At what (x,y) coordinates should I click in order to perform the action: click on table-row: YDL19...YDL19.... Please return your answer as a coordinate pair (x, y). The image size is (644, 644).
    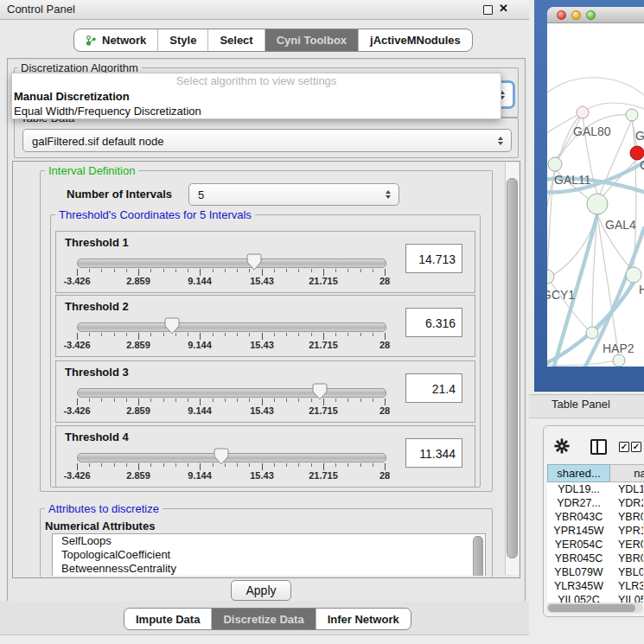
    Looking at the image, I should click on (595, 489).